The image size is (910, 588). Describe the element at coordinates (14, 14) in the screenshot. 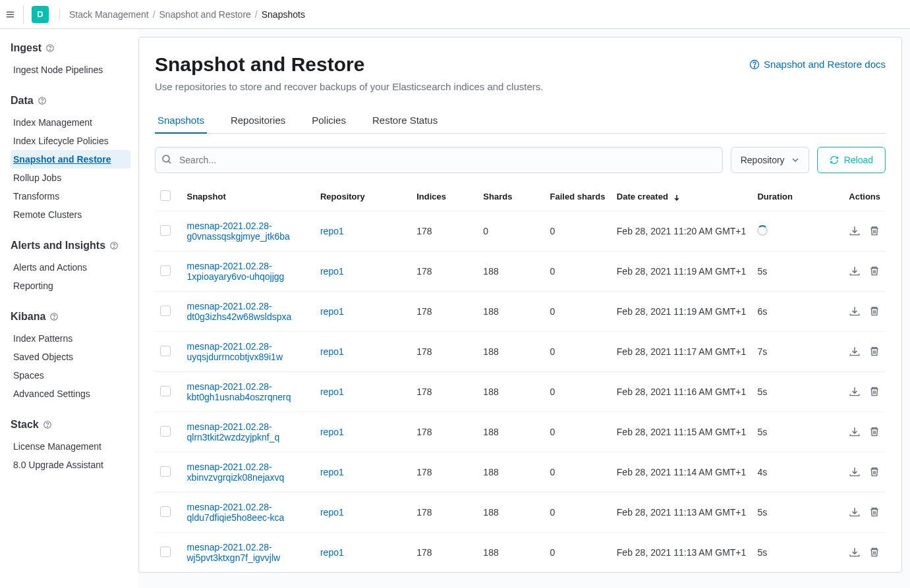

I see `menu-toggle` at that location.